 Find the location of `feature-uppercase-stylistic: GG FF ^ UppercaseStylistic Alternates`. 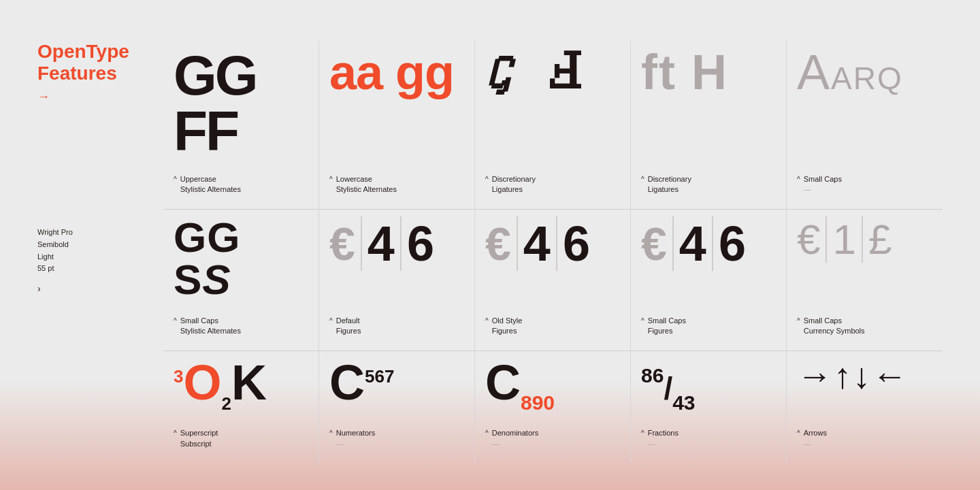

feature-uppercase-stylistic: GG FF ^ UppercaseStylistic Alternates is located at coordinates (241, 125).